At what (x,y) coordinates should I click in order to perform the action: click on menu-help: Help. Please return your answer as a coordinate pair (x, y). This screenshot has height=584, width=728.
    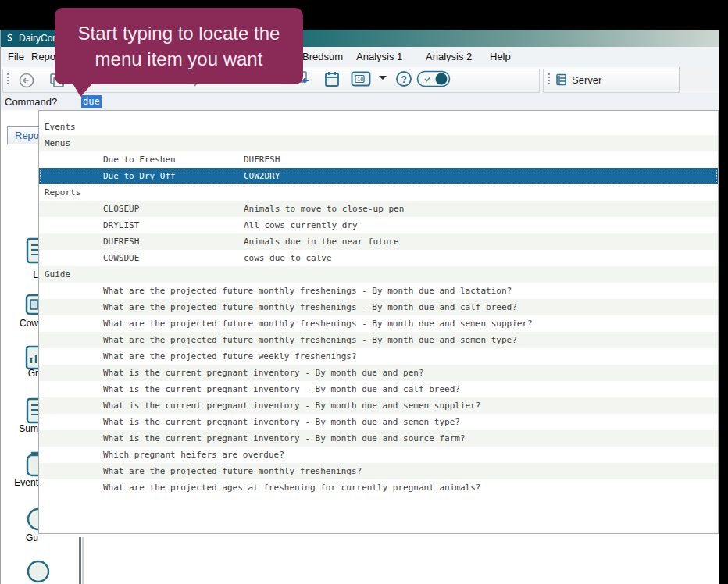
    Looking at the image, I should click on (500, 56).